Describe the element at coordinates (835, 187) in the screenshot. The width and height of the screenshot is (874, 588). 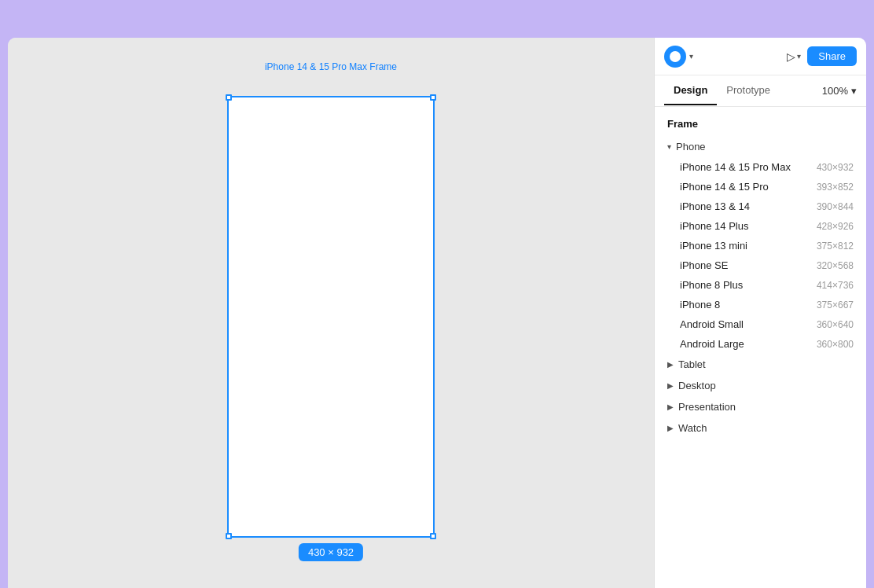
I see `frame-item-size: 393×852` at that location.